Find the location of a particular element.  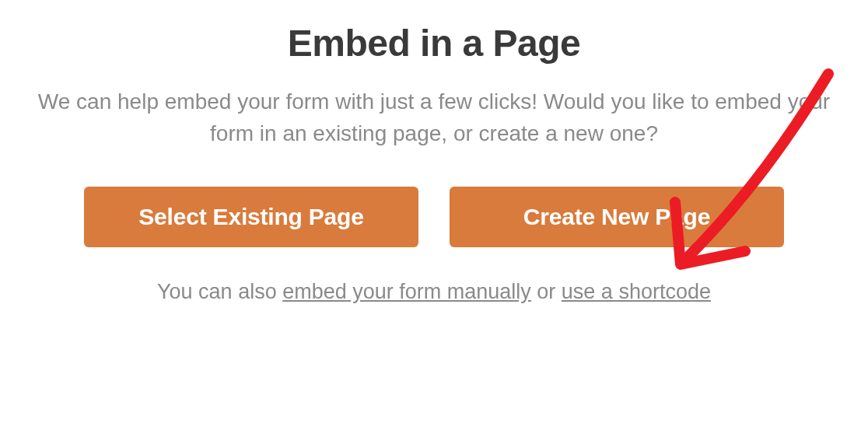

footer-text: You can also embed your form manually or… is located at coordinates (434, 292).